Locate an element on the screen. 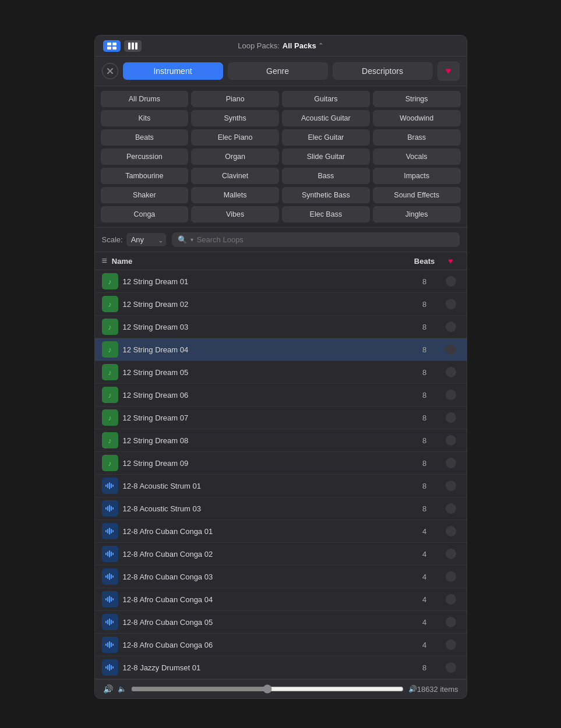 This screenshot has height=728, width=561. instrument-btn-elec-guitar: Elec Guitar is located at coordinates (326, 137).